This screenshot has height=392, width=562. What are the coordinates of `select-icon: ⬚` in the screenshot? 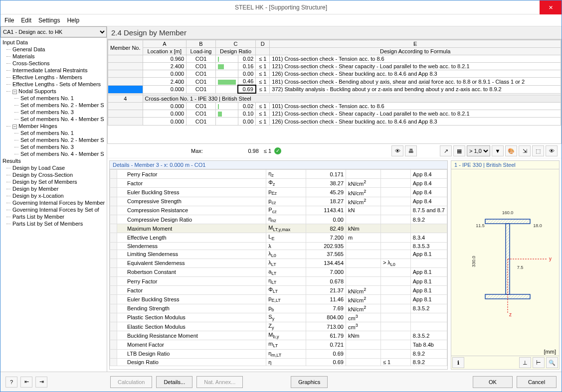 It's located at (538, 151).